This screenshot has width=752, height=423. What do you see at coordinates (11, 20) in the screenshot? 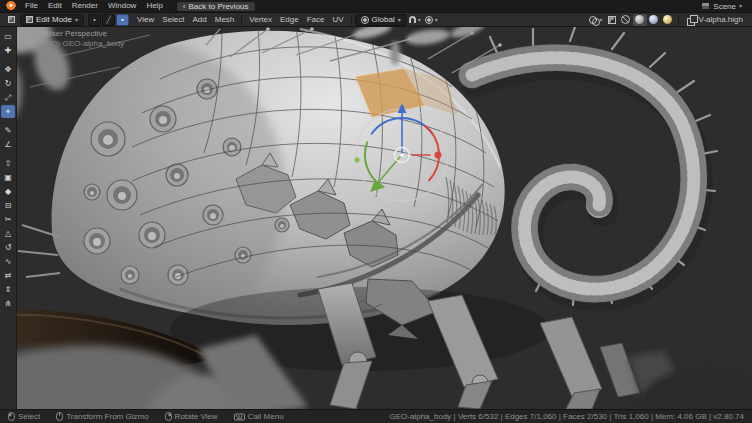
I see `editor-type-button` at bounding box center [11, 20].